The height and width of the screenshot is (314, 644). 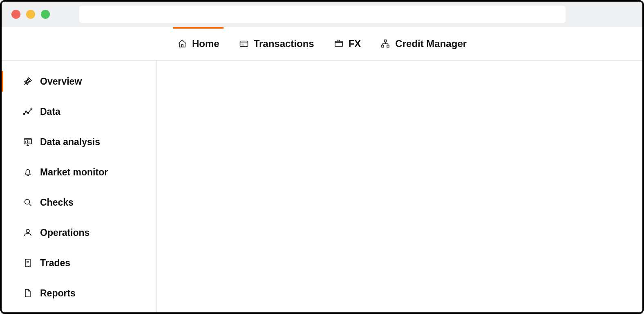 What do you see at coordinates (28, 202) in the screenshot?
I see `search-icon` at bounding box center [28, 202].